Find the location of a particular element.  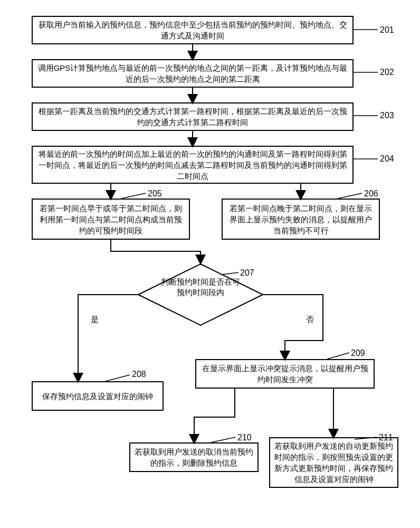

node-211: 若获取到用户发送的自动更新预约时间的指示，则按照预先设置的更新方式更新预约时间，… is located at coordinates (333, 463).